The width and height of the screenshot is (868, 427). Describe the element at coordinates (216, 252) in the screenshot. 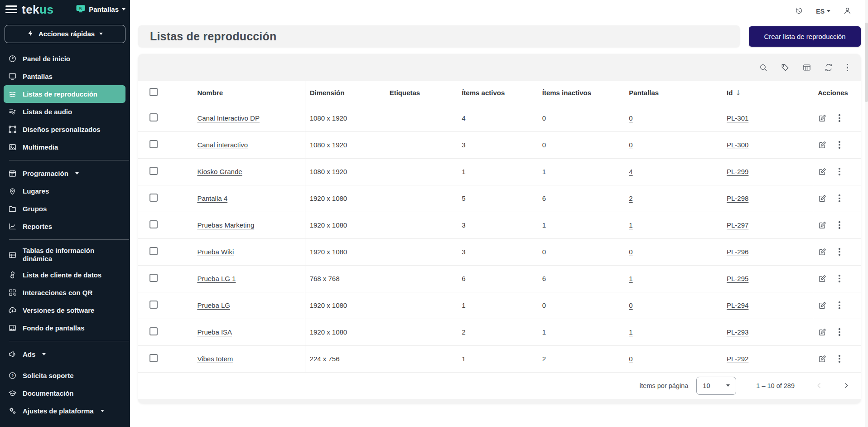

I see `playlist-name-link: Prueba Wiki` at that location.